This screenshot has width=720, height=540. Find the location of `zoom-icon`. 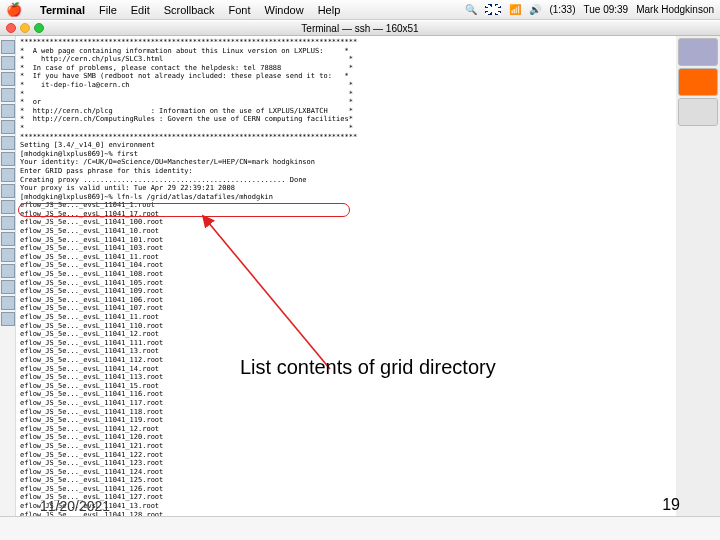

zoom-icon is located at coordinates (39, 28).